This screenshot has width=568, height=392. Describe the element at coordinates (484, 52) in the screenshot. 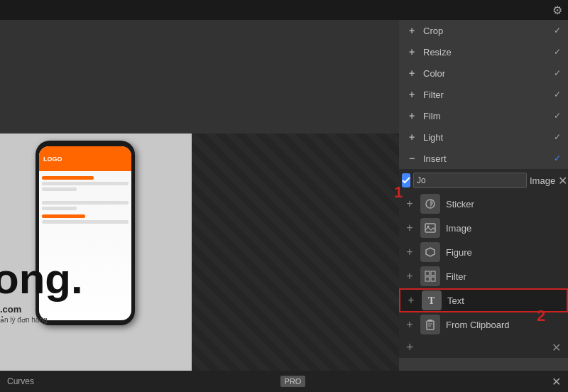

I see `menu-item-resize: + Resize ✓` at that location.